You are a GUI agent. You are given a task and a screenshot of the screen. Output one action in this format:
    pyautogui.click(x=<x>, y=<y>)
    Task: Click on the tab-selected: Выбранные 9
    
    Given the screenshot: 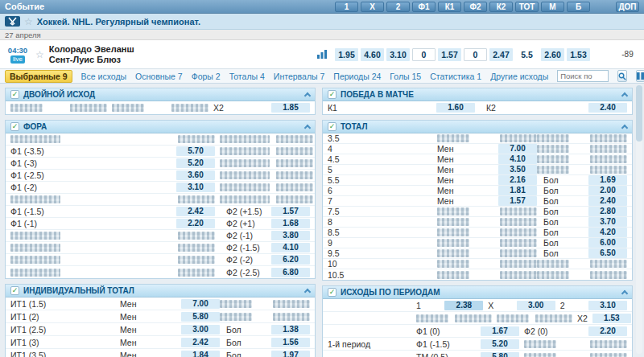 What is the action you would take?
    pyautogui.click(x=39, y=76)
    